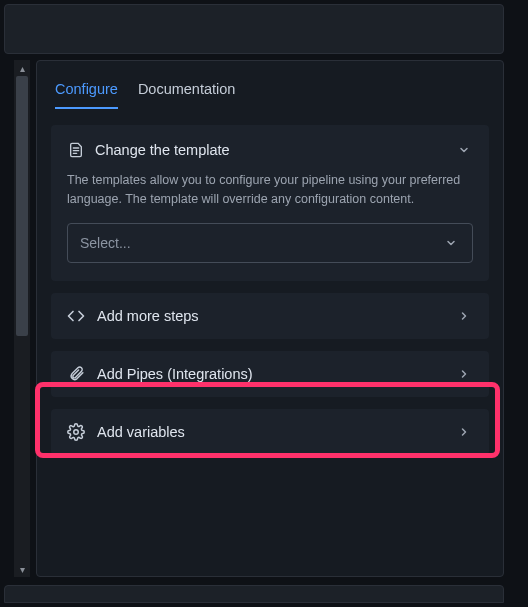 The height and width of the screenshot is (607, 528). Describe the element at coordinates (270, 432) in the screenshot. I see `row-label: Add variables` at that location.